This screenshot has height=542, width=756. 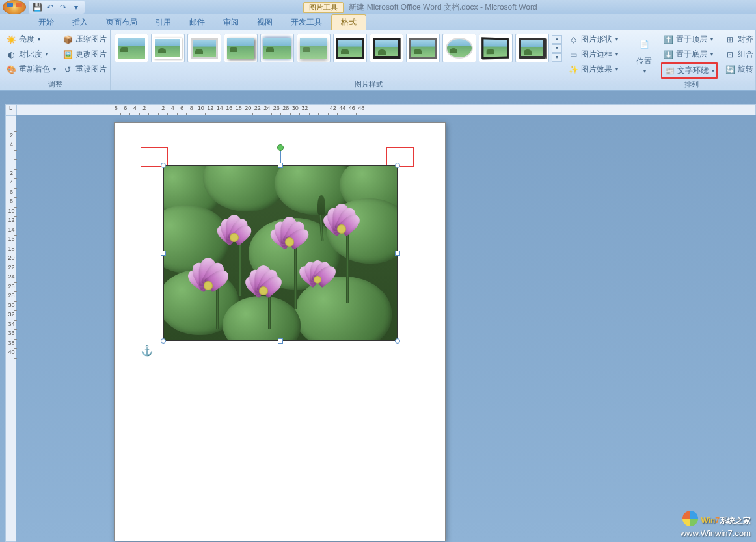 What do you see at coordinates (14, 7) in the screenshot?
I see `office-button` at bounding box center [14, 7].